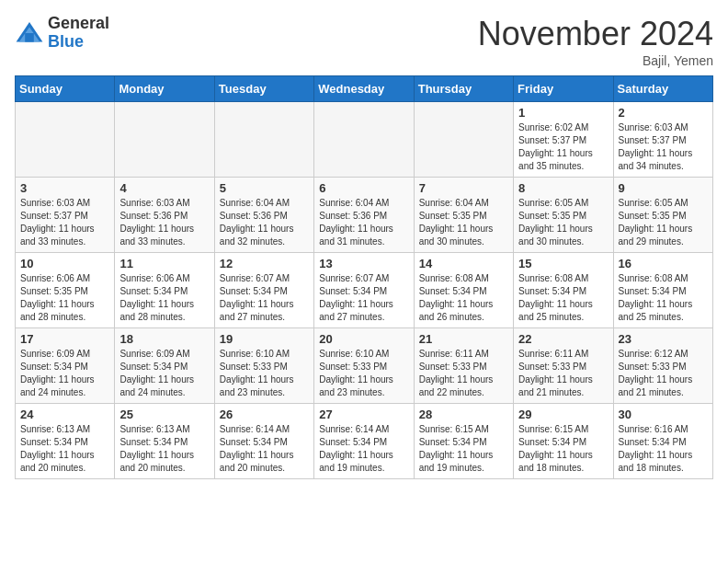  I want to click on weekday-header-saturday: Saturday, so click(663, 89).